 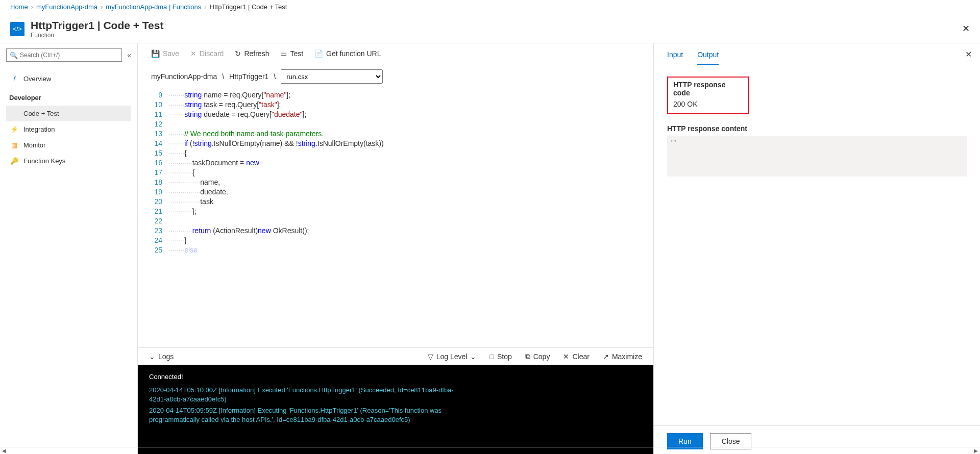 What do you see at coordinates (207, 54) in the screenshot?
I see `discard-button: ✕ Discard` at bounding box center [207, 54].